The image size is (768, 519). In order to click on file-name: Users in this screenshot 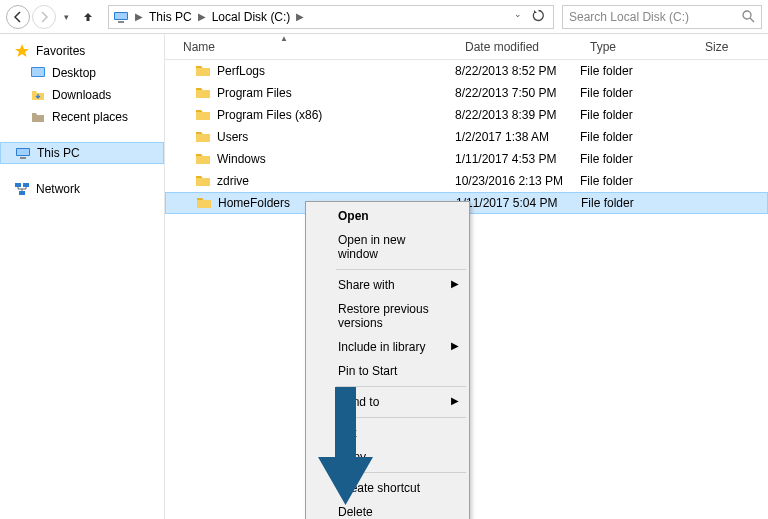, I will do `click(232, 137)`.